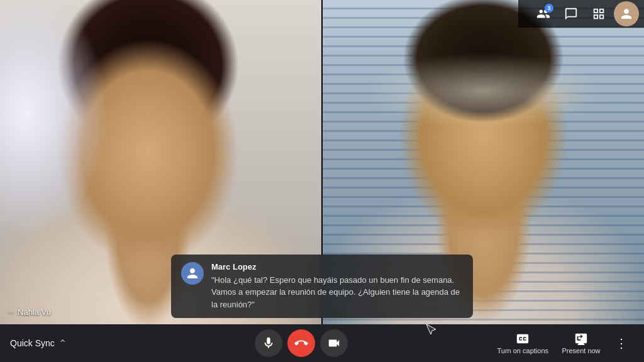 The image size is (644, 362). What do you see at coordinates (29, 312) in the screenshot?
I see `tile-name-left: ··· Nahla Vu` at bounding box center [29, 312].